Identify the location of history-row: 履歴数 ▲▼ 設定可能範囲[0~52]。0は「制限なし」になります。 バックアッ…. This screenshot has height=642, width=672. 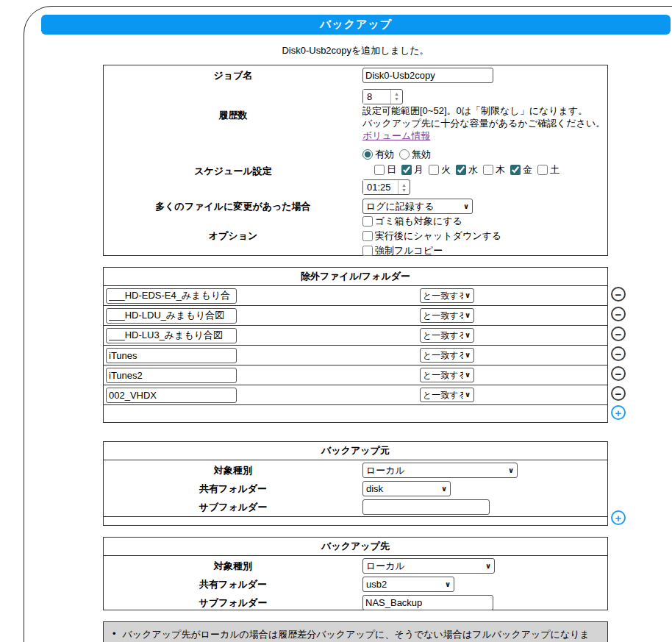
(356, 115).